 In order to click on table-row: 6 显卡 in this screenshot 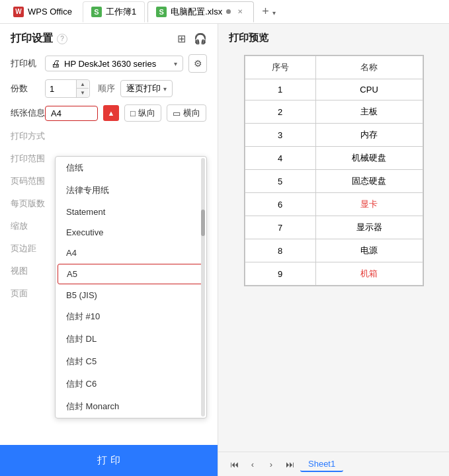, I will do `click(333, 205)`.